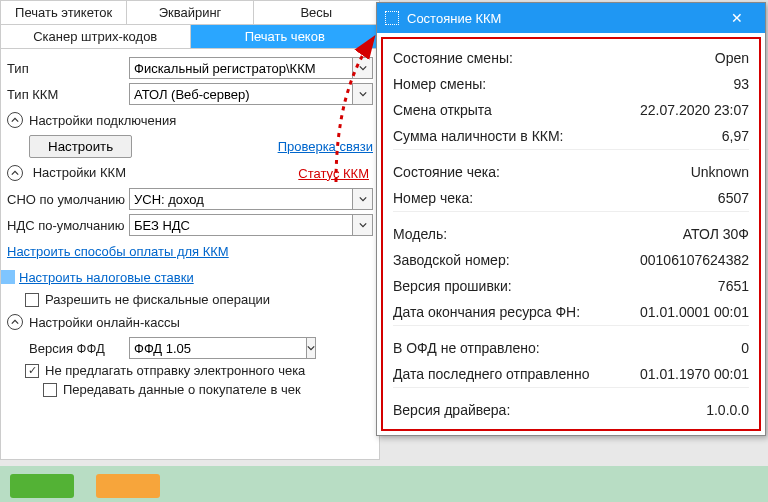 This screenshot has width=768, height=502. What do you see at coordinates (571, 410) in the screenshot?
I see `info-row: Версия драйвера:1.0.0.0` at bounding box center [571, 410].